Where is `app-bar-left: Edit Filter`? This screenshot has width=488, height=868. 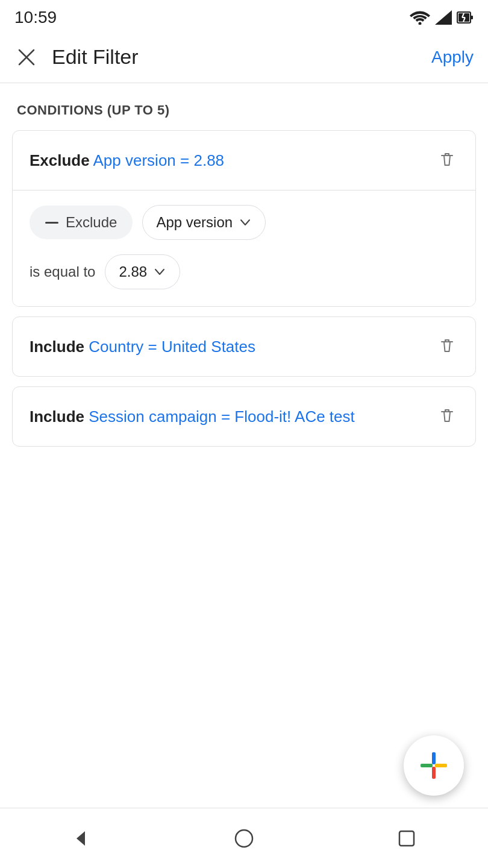 app-bar-left: Edit Filter is located at coordinates (75, 57).